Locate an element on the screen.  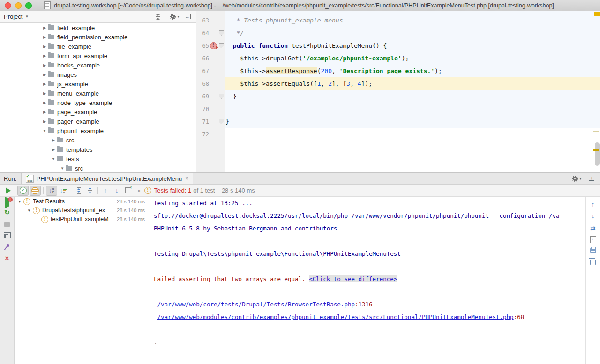
console-link: /var/www/web/core/tests/Drupal/Tests/Bro… is located at coordinates (256, 305).